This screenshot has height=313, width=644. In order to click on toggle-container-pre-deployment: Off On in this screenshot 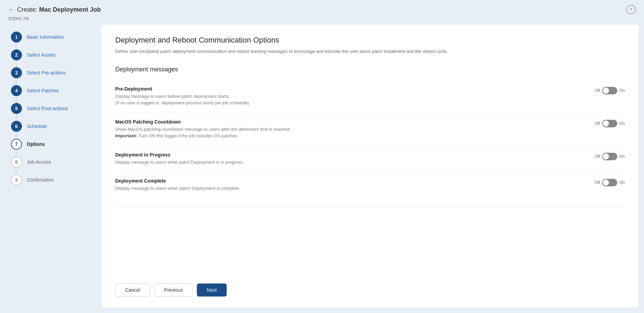, I will do `click(610, 91)`.